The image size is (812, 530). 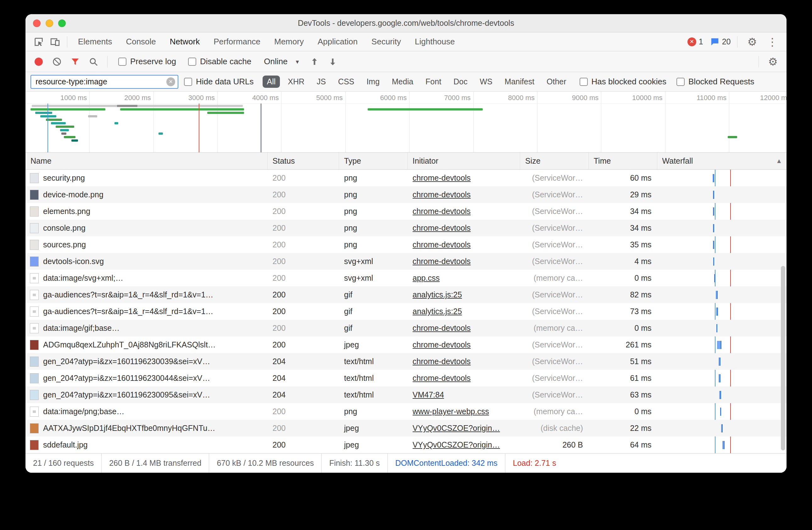 I want to click on column-header-name: Name, so click(x=147, y=161).